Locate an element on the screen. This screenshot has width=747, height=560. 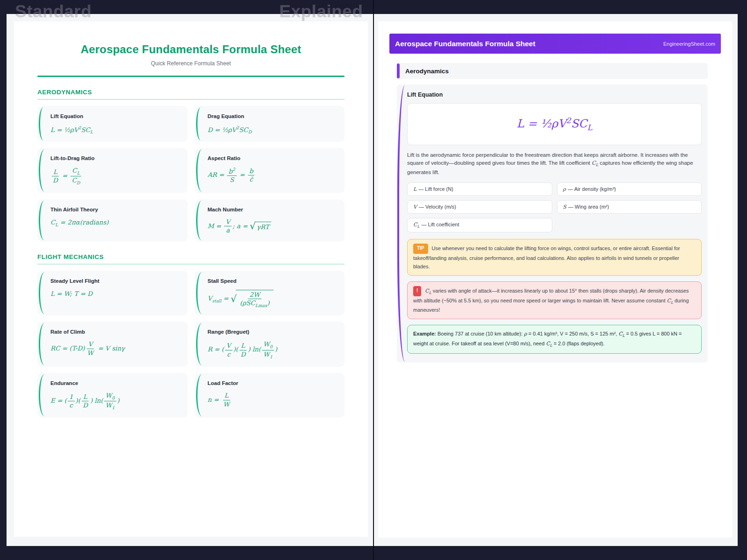
sheet-title: Aerospace Fundamentals Formula Sheet is located at coordinates (191, 49).